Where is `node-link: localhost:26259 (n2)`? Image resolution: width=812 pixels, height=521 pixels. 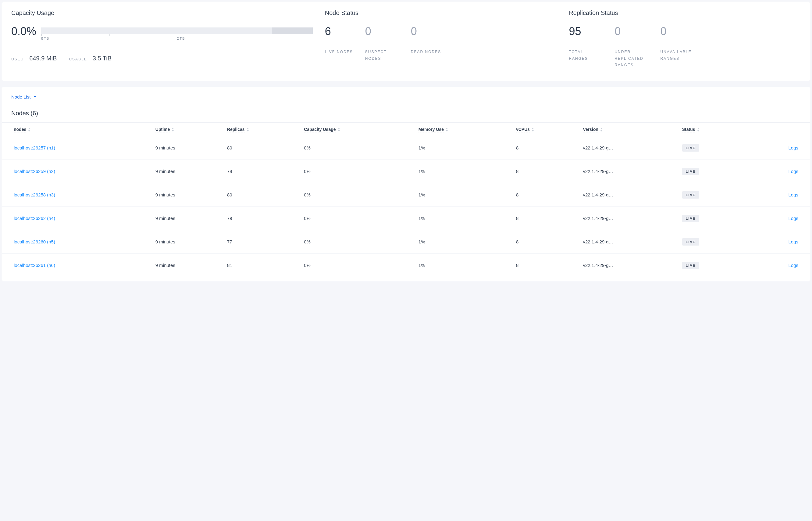
node-link: localhost:26259 (n2) is located at coordinates (34, 171).